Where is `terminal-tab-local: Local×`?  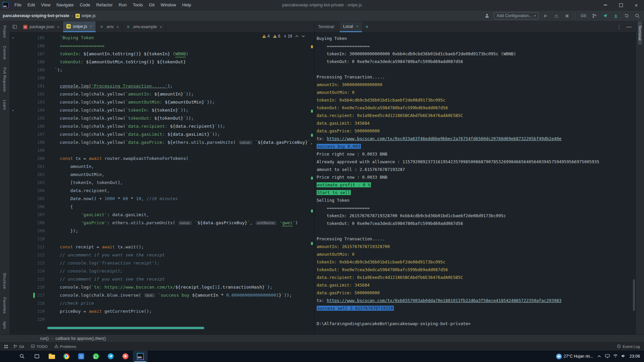 terminal-tab-local: Local× is located at coordinates (351, 27).